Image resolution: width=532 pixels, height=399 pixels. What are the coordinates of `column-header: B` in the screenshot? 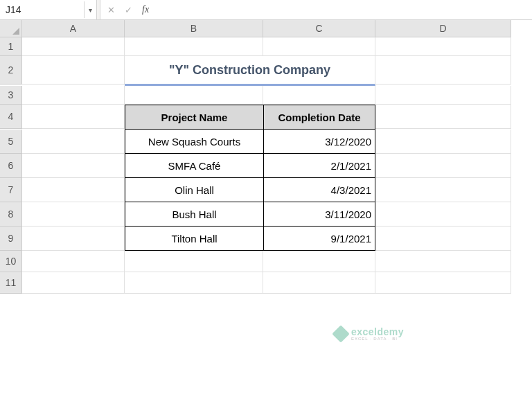 It's located at (194, 29).